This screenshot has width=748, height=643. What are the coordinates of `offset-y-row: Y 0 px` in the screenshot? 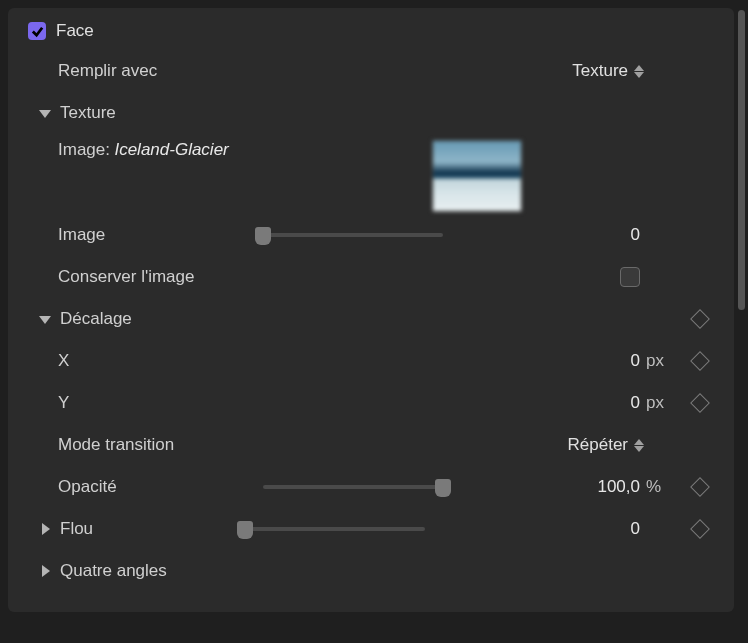 It's located at (371, 403).